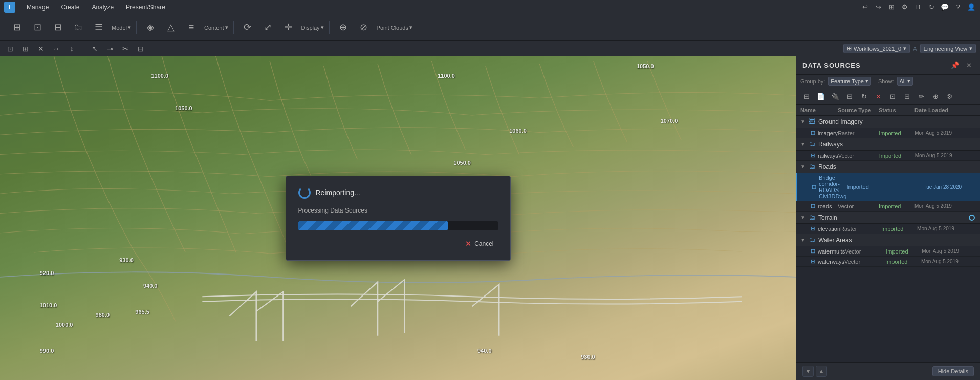  Describe the element at coordinates (971, 7) in the screenshot. I see `user-avatar: 👤` at that location.